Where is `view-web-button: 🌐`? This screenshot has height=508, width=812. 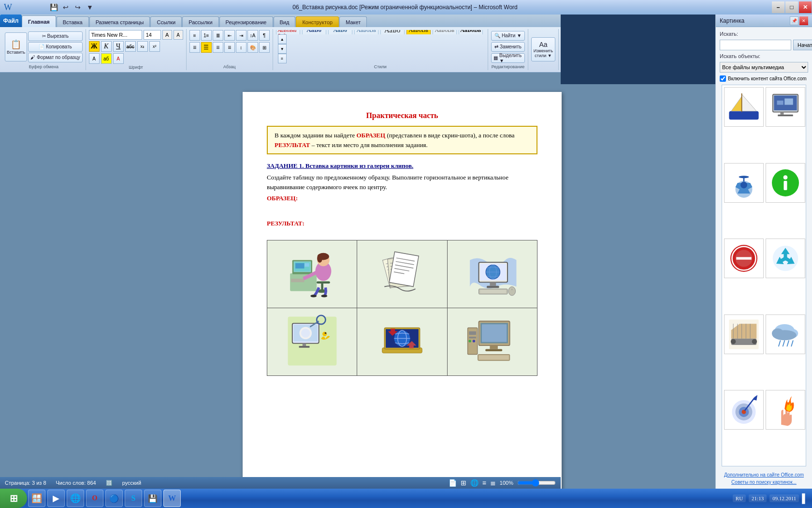 view-web-button: 🌐 is located at coordinates (475, 483).